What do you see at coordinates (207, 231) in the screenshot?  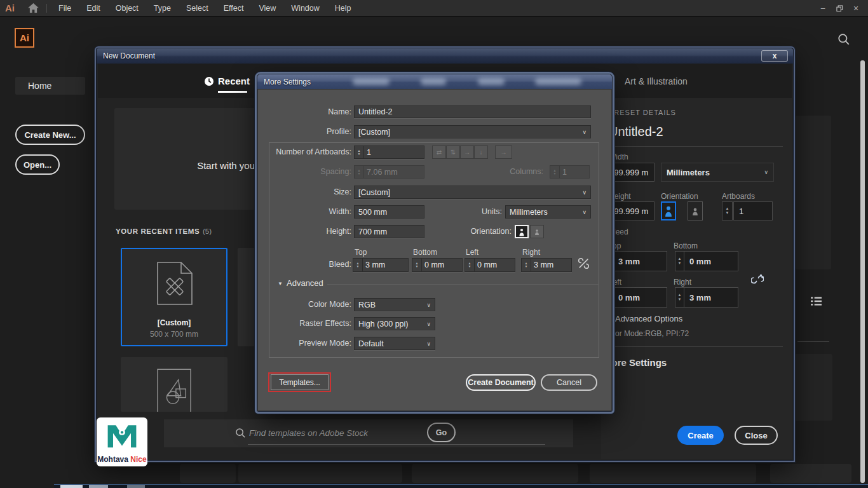 I see `recent-items-count: (5)` at bounding box center [207, 231].